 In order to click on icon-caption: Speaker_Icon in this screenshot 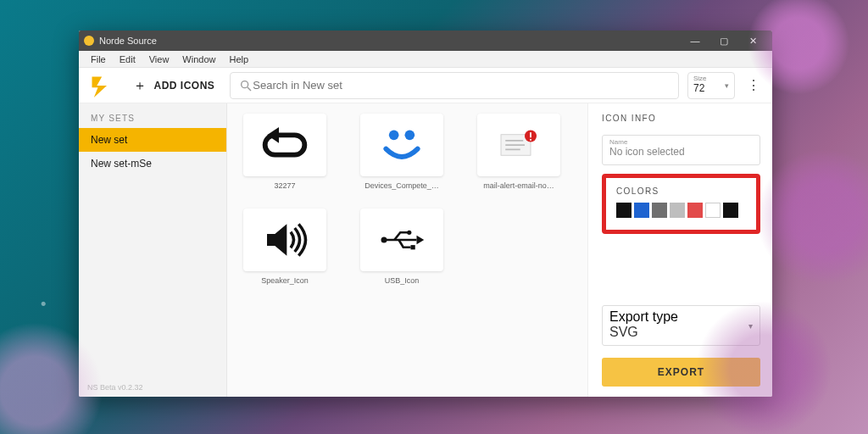, I will do `click(285, 281)`.